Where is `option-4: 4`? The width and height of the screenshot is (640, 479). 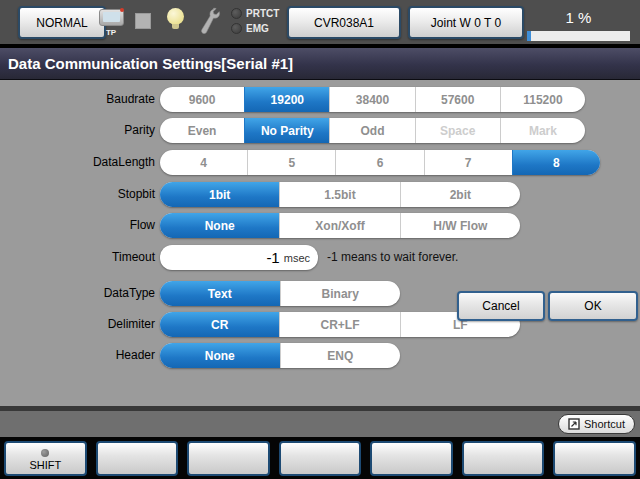 option-4: 4 is located at coordinates (204, 162).